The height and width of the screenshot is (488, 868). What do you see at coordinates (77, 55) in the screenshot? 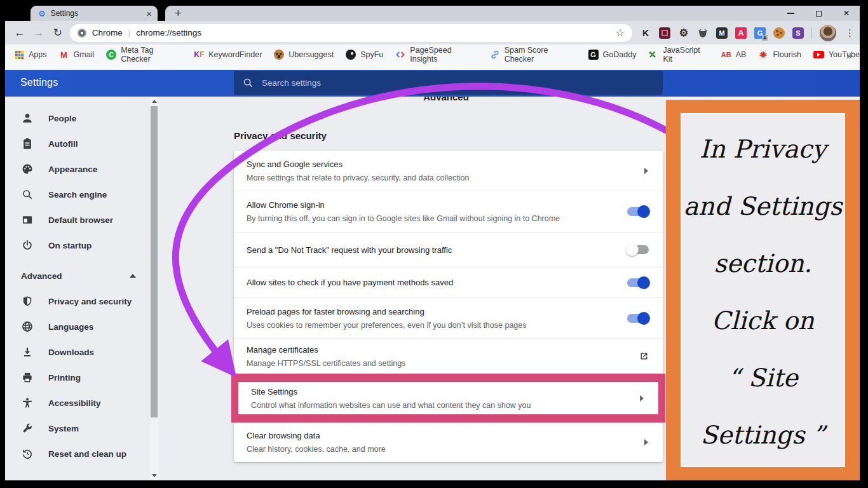
I see `bookmark-gmail: M Gmail` at bounding box center [77, 55].